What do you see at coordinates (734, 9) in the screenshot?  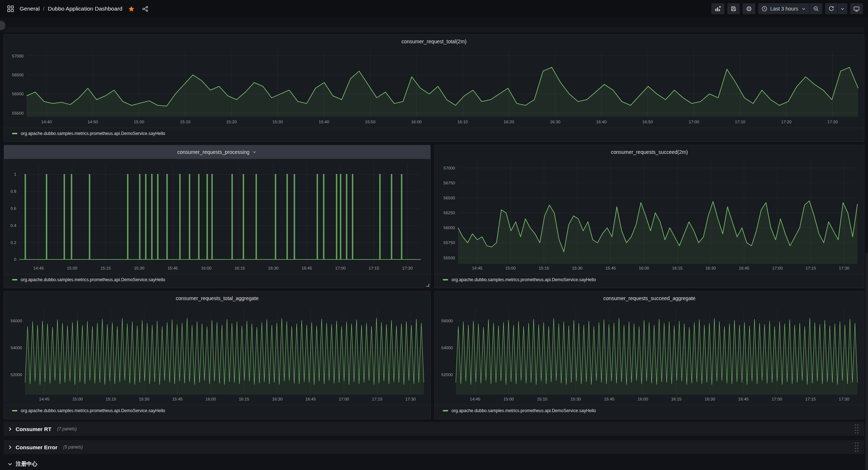 I see `save-icon` at bounding box center [734, 9].